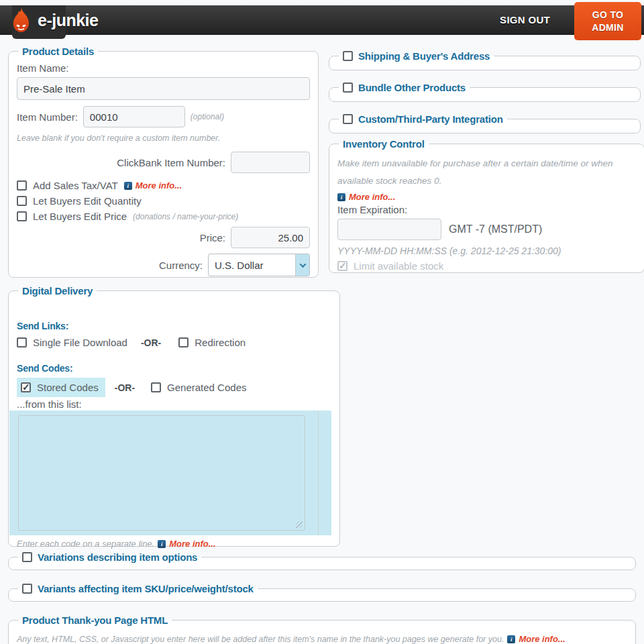 The image size is (644, 644). Describe the element at coordinates (164, 89) in the screenshot. I see `item-name-input` at that location.